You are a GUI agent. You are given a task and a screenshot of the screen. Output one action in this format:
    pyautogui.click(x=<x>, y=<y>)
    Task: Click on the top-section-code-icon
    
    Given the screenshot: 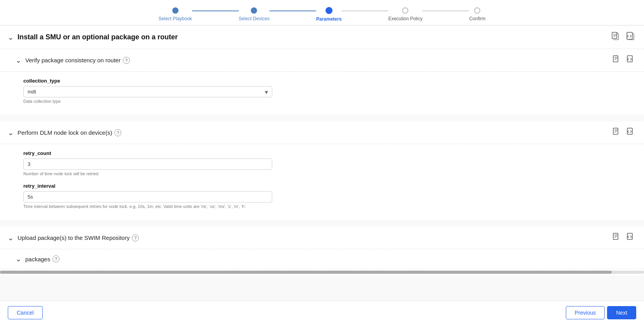 What is the action you would take?
    pyautogui.click(x=630, y=37)
    